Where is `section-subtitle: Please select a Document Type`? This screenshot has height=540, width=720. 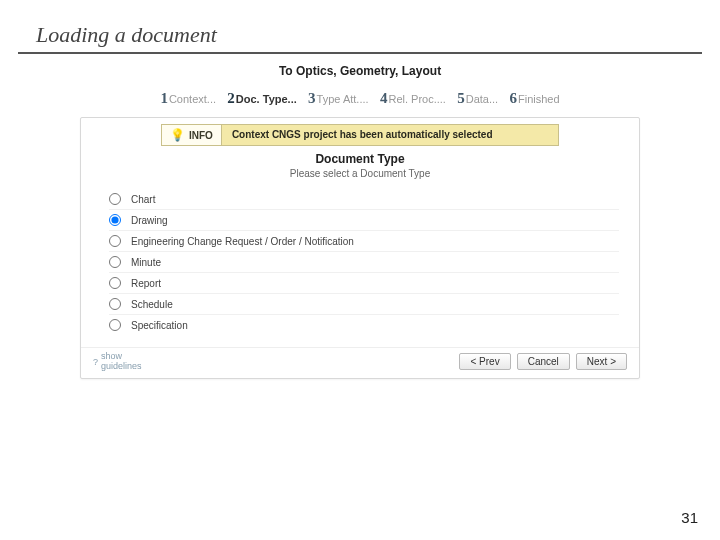
section-subtitle: Please select a Document Type is located at coordinates (360, 174).